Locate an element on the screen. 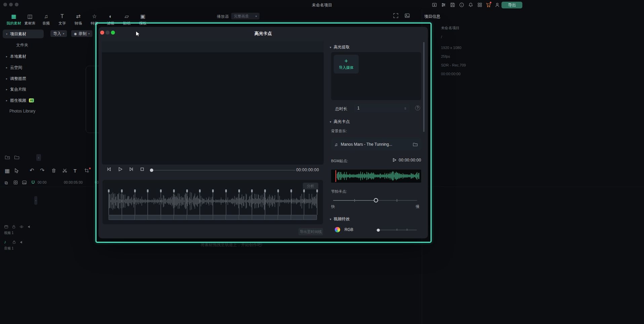 Image resolution: width=644 pixels, height=324 pixels. ruler-mark: 00:00 is located at coordinates (42, 183).